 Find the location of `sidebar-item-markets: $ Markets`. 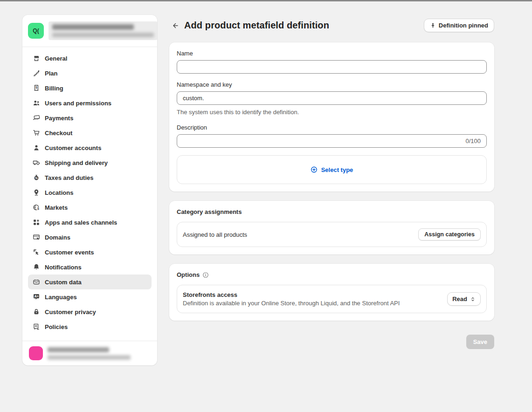

sidebar-item-markets: $ Markets is located at coordinates (90, 207).